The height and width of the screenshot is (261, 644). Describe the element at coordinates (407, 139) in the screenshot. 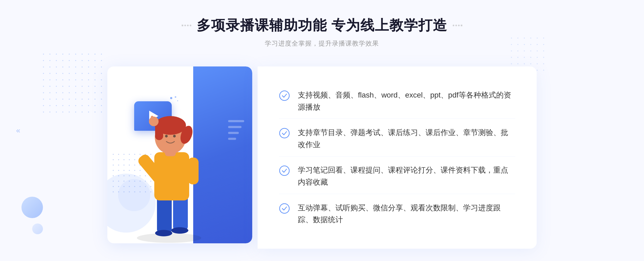

I see `feature-text-2: 支持章节目录、弹题考试、课后练习、课后作业、章节测验、批改作业` at that location.